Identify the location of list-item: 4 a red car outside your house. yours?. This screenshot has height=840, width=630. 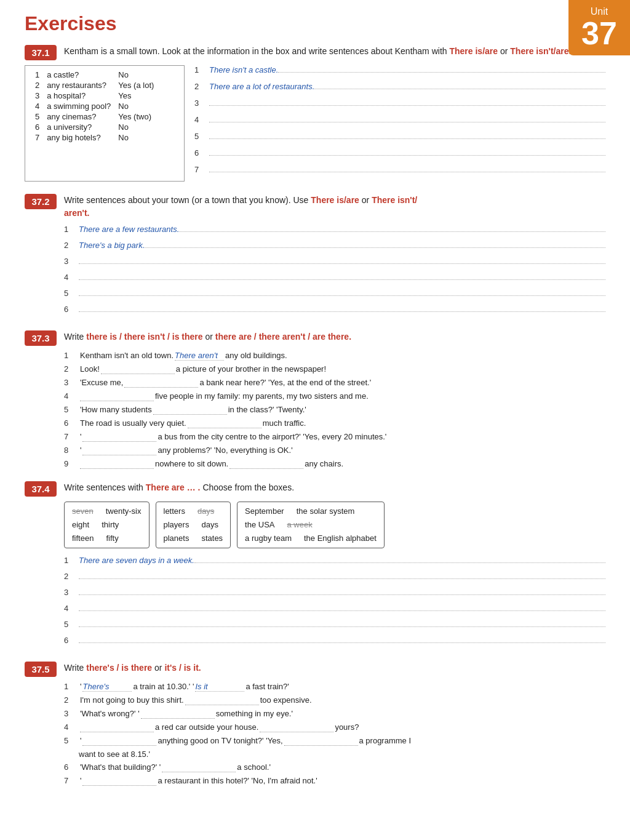
(335, 727).